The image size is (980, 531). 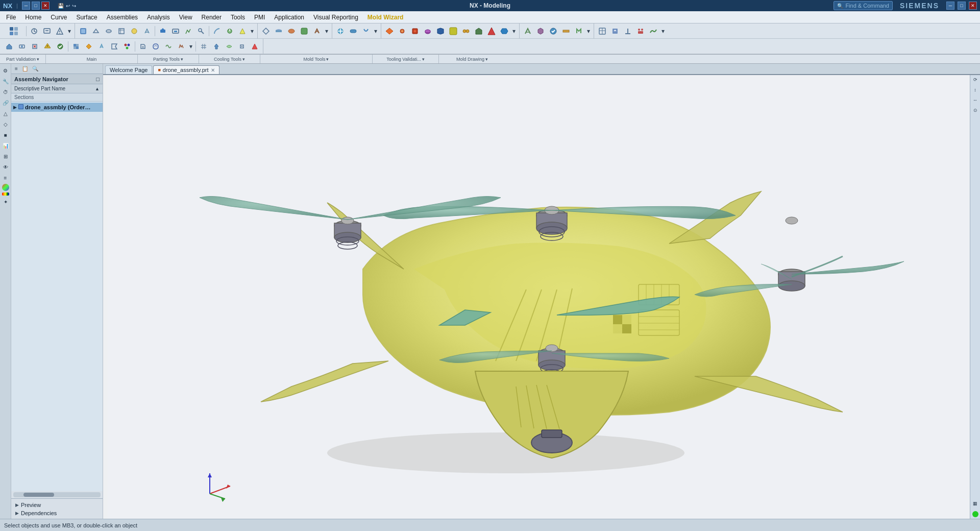 I want to click on lip-section-icon: ⊞, so click(x=6, y=156).